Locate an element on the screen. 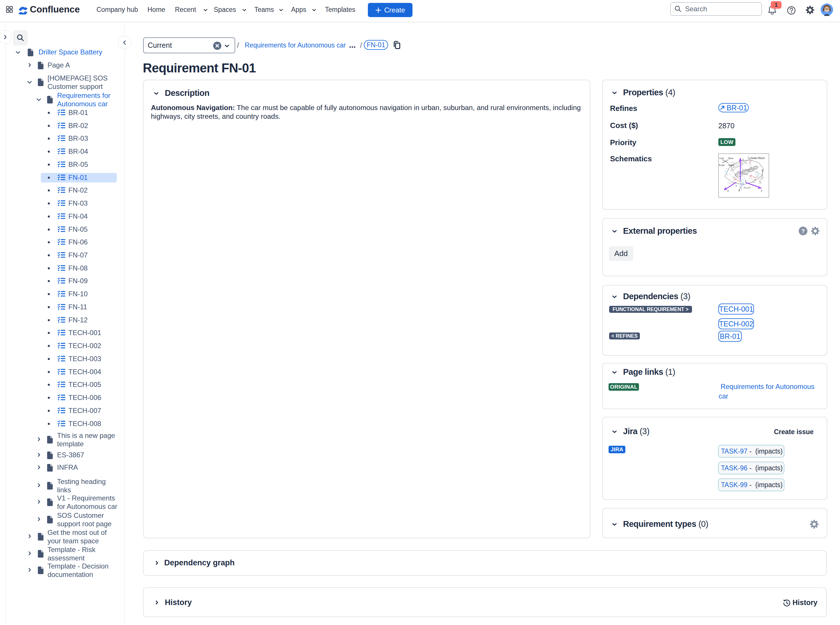  svg-text: x is located at coordinates (728, 191).